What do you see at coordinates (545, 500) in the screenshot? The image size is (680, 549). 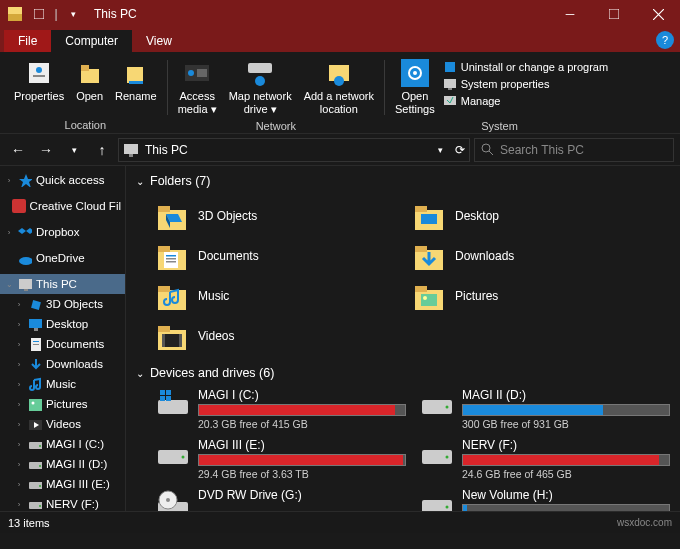 I see `drive-new-volume-h-: New Volume (H:)4.57 GB free of 4.65 GB` at bounding box center [545, 500].